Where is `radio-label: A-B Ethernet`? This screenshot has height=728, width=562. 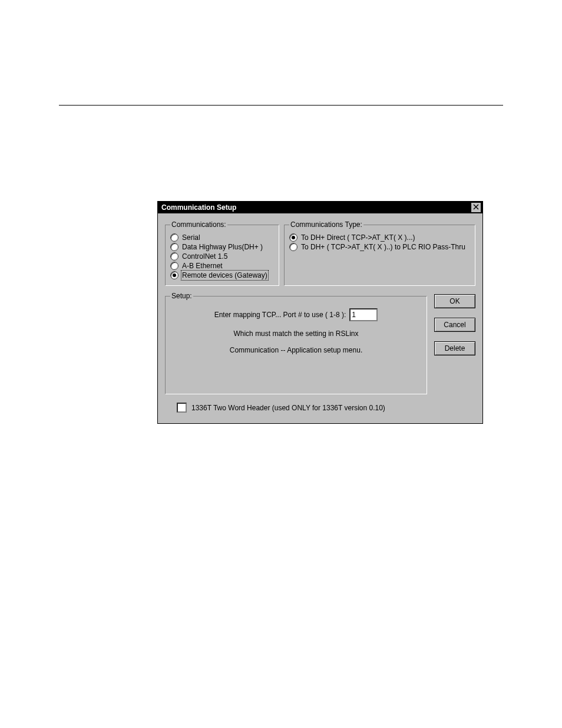
radio-label: A-B Ethernet is located at coordinates (203, 266).